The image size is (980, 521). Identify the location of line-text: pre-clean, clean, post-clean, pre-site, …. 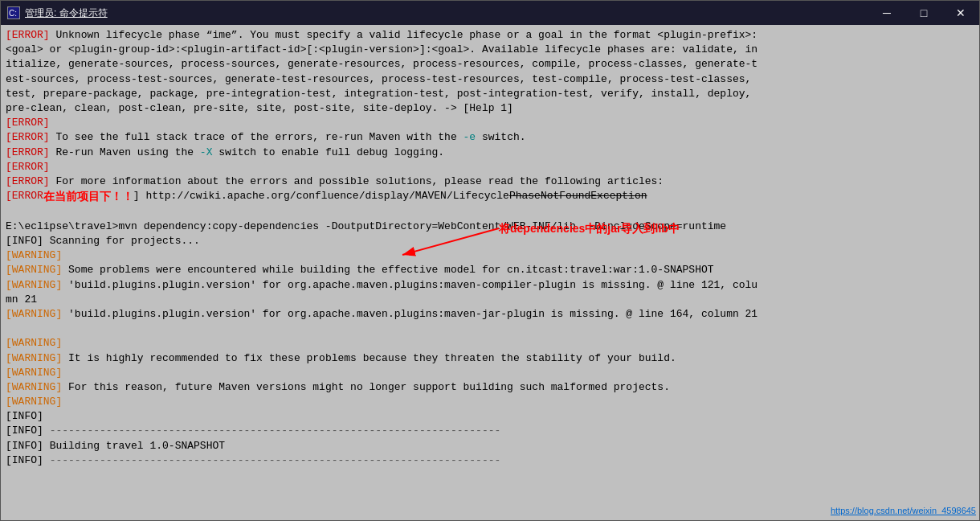
(259, 109).